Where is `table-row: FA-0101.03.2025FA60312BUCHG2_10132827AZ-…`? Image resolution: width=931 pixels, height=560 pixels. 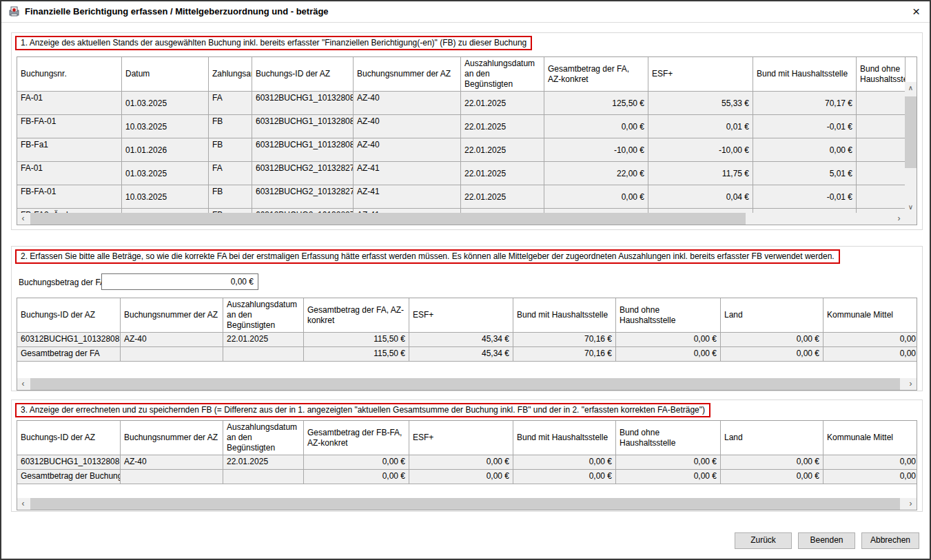
table-row: FA-0101.03.2025FA60312BUCHG2_10132827AZ-… is located at coordinates (467, 174).